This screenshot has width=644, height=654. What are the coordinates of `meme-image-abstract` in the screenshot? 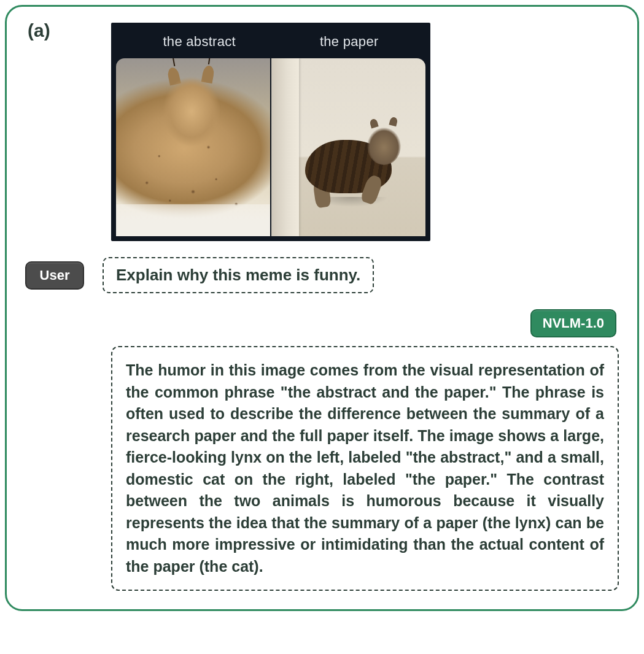 It's located at (193, 147).